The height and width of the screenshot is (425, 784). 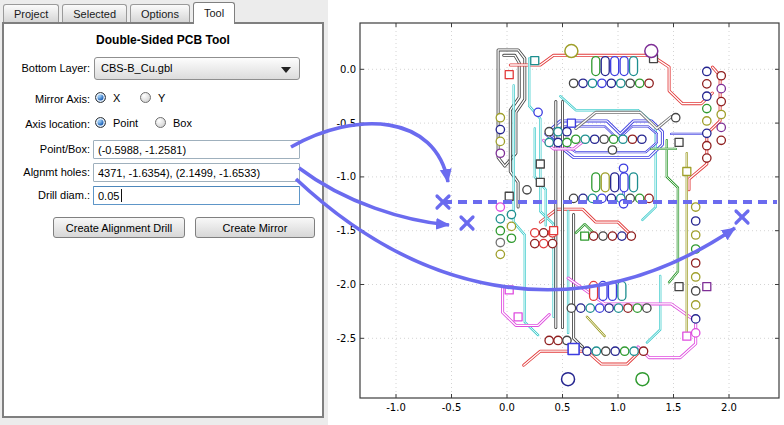 What do you see at coordinates (122, 196) in the screenshot?
I see `text-caret` at bounding box center [122, 196].